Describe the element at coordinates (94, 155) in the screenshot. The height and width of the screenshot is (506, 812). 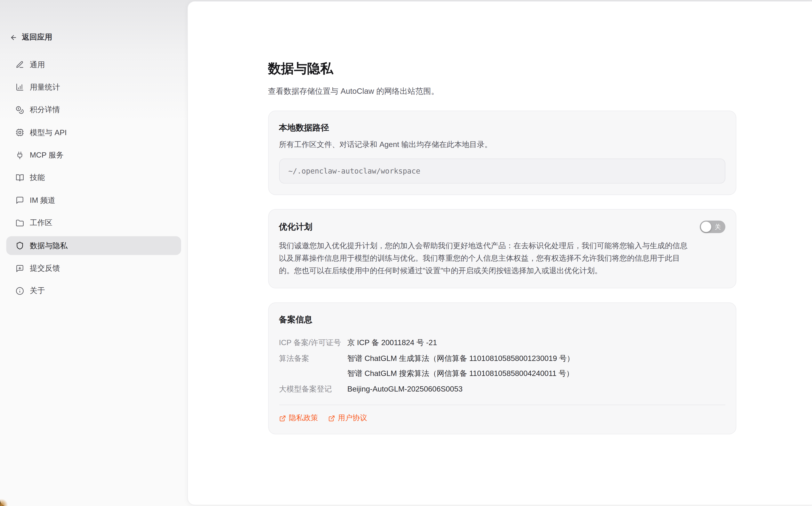
I see `sidebar-item-mcp-services: MCP 服务` at that location.